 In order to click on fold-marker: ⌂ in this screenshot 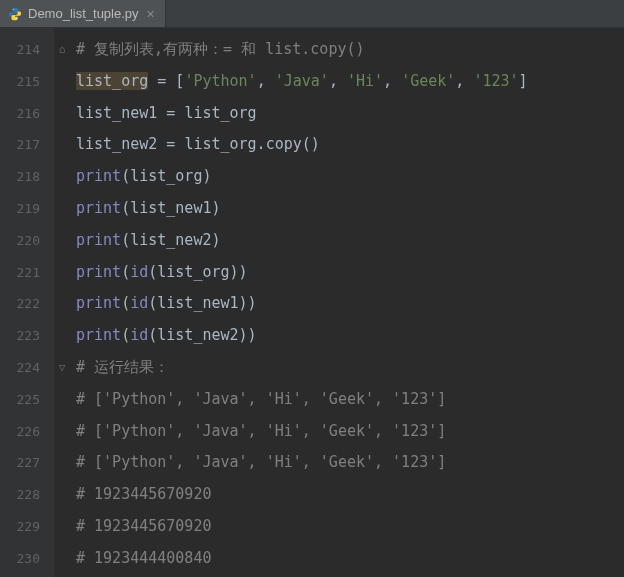, I will do `click(62, 49)`.